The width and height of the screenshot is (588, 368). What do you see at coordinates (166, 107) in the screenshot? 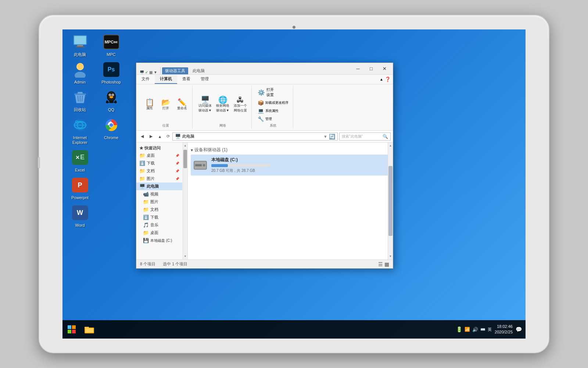
I see `ribbon-group-location: 📋 属性 📂 打开 ✏️ 重命名` at bounding box center [166, 107].